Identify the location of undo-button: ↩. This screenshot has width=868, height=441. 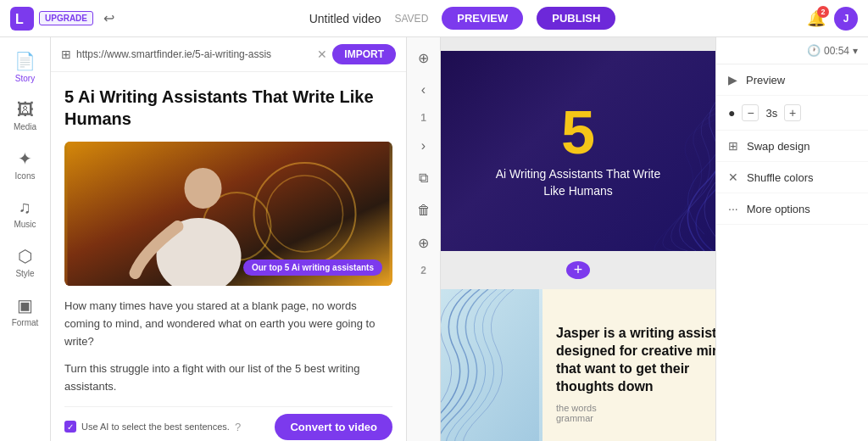
(108, 19).